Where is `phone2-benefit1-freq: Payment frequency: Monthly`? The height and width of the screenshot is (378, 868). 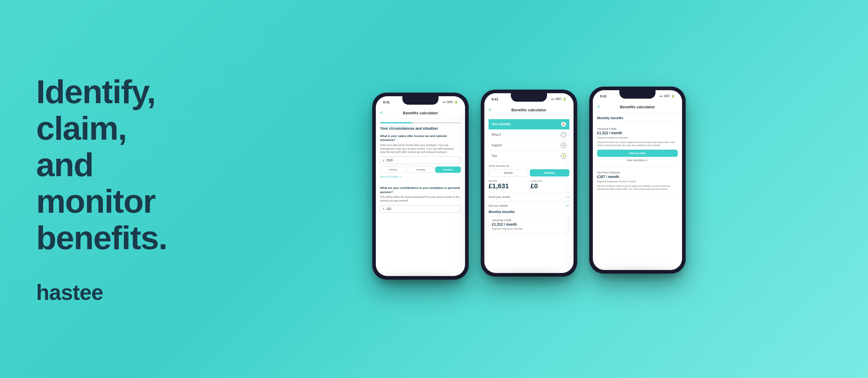 phone2-benefit1-freq: Payment frequency: Monthly is located at coordinates (529, 229).